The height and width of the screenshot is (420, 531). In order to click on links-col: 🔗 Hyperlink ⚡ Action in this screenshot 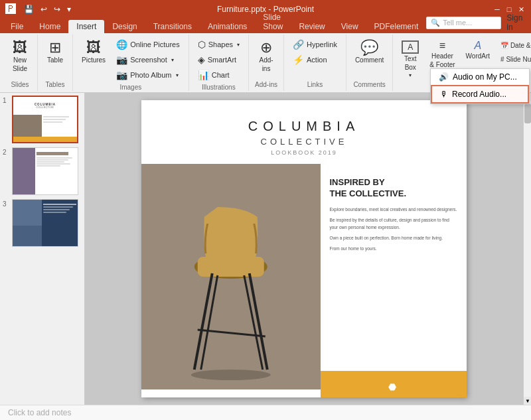, I will do `click(315, 52)`.